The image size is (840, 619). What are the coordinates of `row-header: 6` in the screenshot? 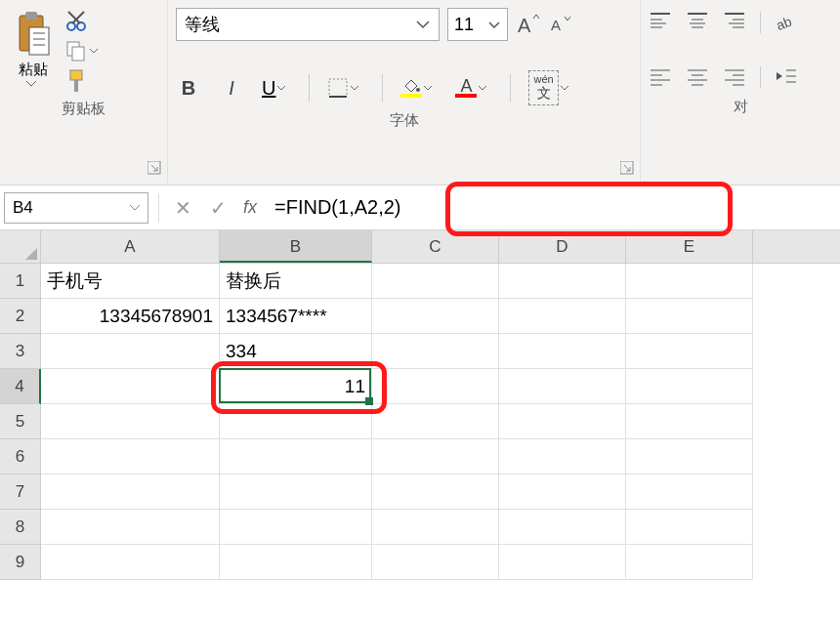 It's located at (21, 457).